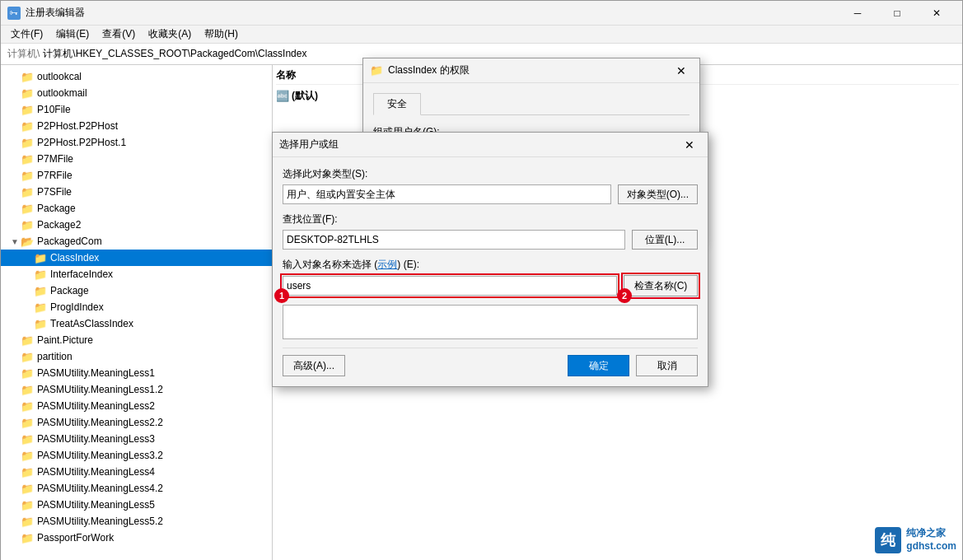 This screenshot has width=963, height=560. What do you see at coordinates (54, 357) in the screenshot?
I see `tree-item-label: partition` at bounding box center [54, 357].